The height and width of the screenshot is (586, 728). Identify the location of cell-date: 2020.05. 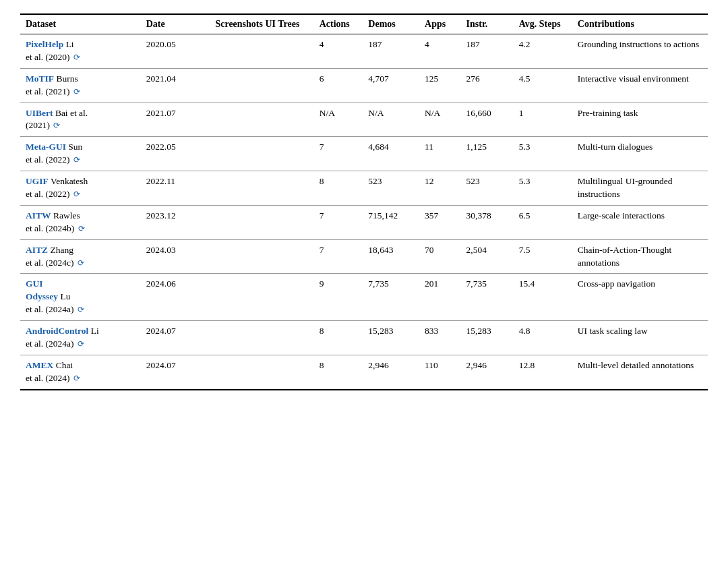
(171, 51).